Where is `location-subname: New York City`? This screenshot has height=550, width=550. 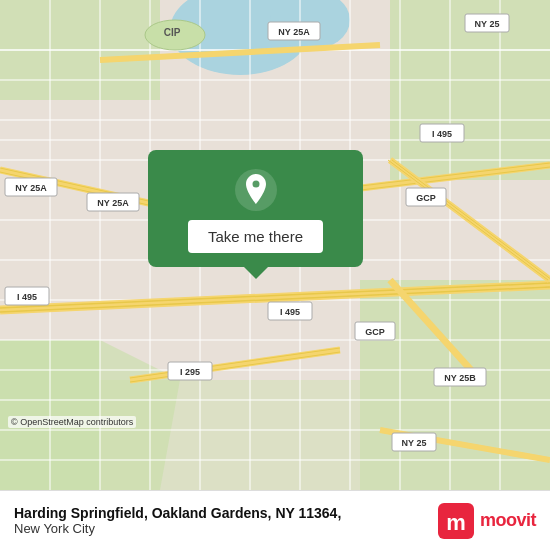
location-subname: New York City is located at coordinates (178, 528).